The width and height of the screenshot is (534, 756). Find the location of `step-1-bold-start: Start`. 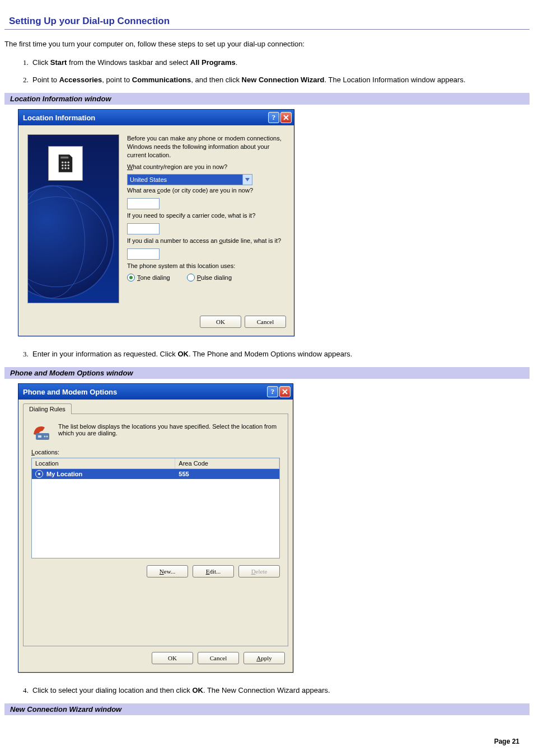

step-1-bold-start: Start is located at coordinates (59, 63).